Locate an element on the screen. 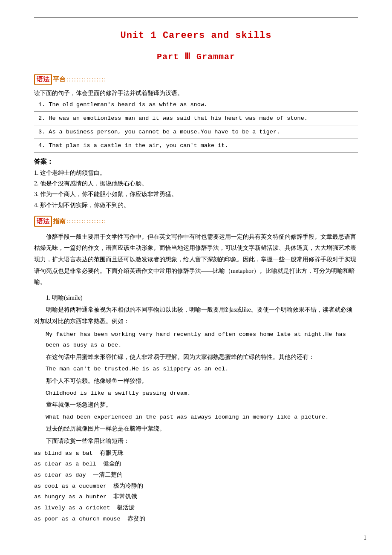 The image size is (392, 555). phrase-6: as lively as a cricket 极活泼 is located at coordinates (196, 508).